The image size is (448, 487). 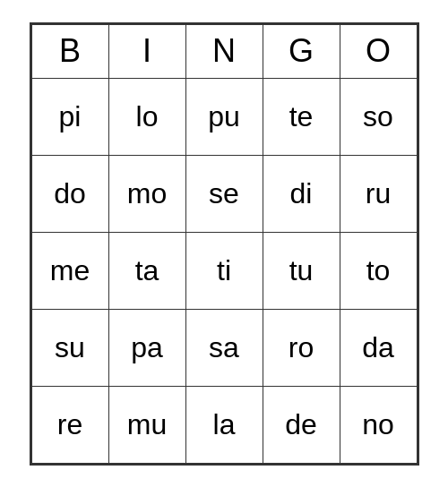 What do you see at coordinates (147, 51) in the screenshot?
I see `header-cell-i: I` at bounding box center [147, 51].